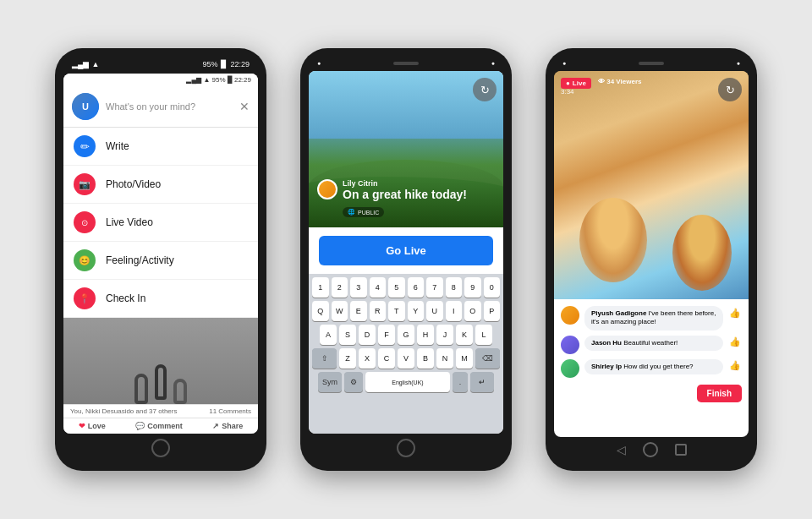 This screenshot has width=812, height=519. What do you see at coordinates (348, 358) in the screenshot?
I see `key-z: Z` at bounding box center [348, 358].